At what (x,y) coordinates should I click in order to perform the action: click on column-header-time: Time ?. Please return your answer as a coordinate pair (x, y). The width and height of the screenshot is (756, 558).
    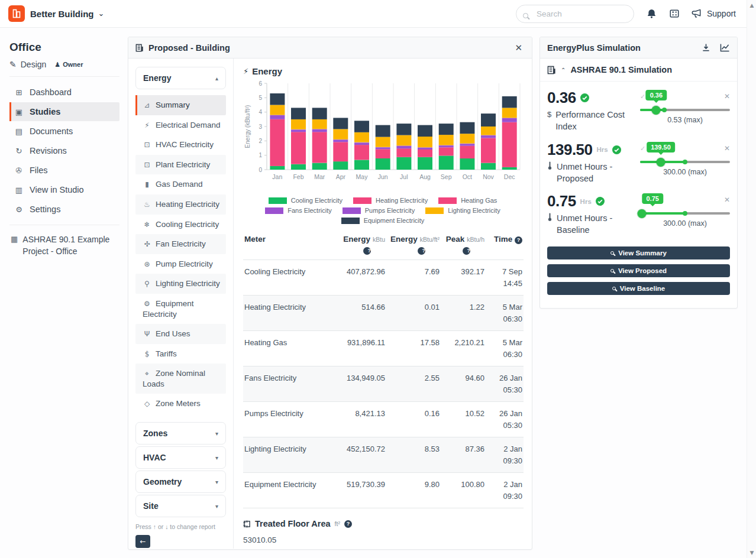
    Looking at the image, I should click on (505, 246).